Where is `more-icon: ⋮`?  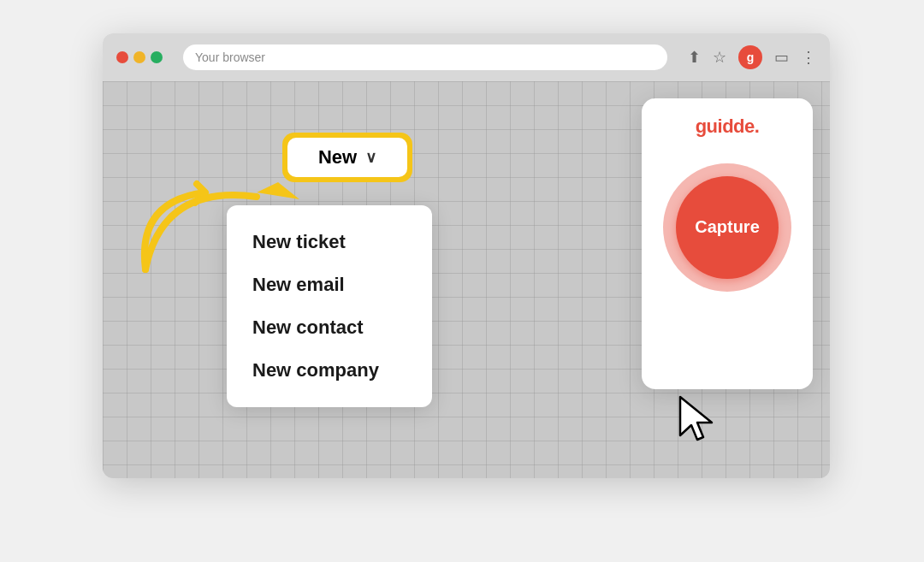
more-icon: ⋮ is located at coordinates (808, 57).